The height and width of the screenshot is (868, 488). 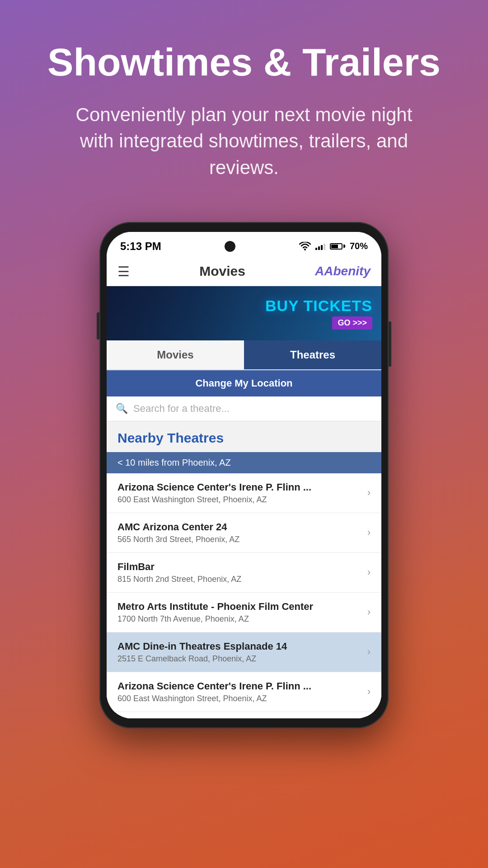 I want to click on theatre-info: Metro Arts Institute - Phoenix Film Cent…, so click(x=240, y=612).